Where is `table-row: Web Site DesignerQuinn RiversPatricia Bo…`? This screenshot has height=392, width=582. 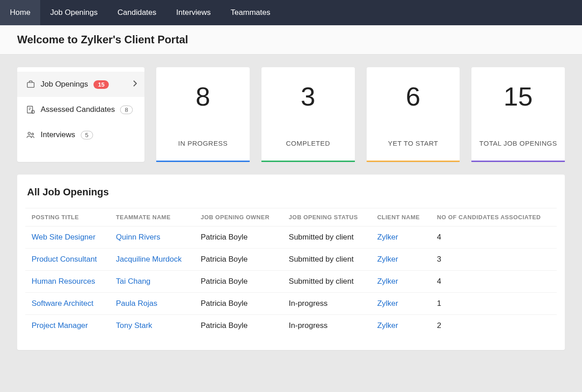
table-row: Web Site DesignerQuinn RiversPatricia Bo… is located at coordinates (291, 237).